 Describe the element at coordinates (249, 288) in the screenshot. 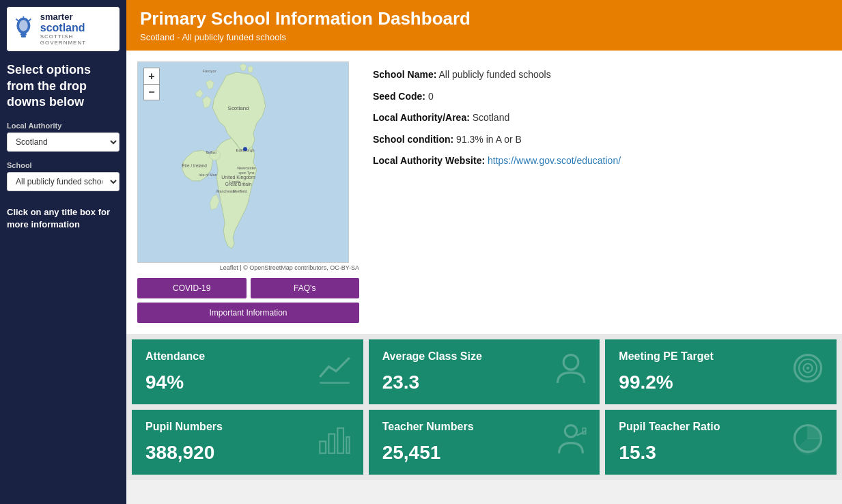

I see `map-btn-row-1: COVID-19 FAQ's` at that location.